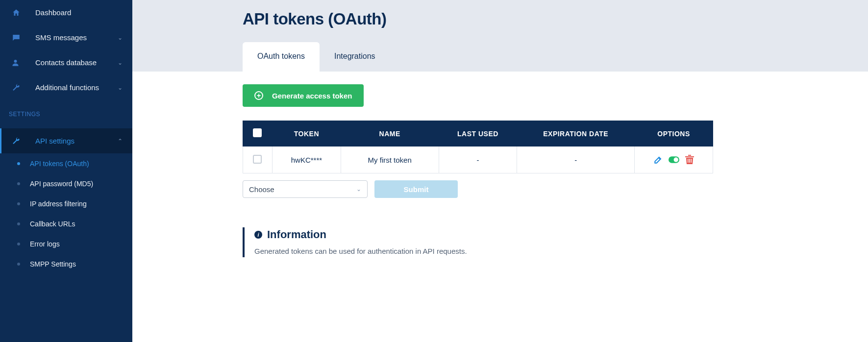  What do you see at coordinates (19, 63) in the screenshot?
I see `user-icon` at bounding box center [19, 63].